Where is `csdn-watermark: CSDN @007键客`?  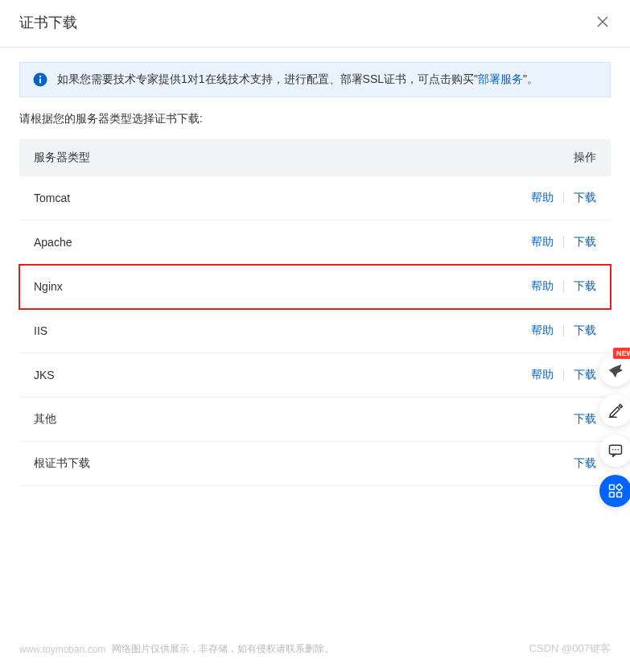
csdn-watermark: CSDN @007键客 is located at coordinates (570, 649).